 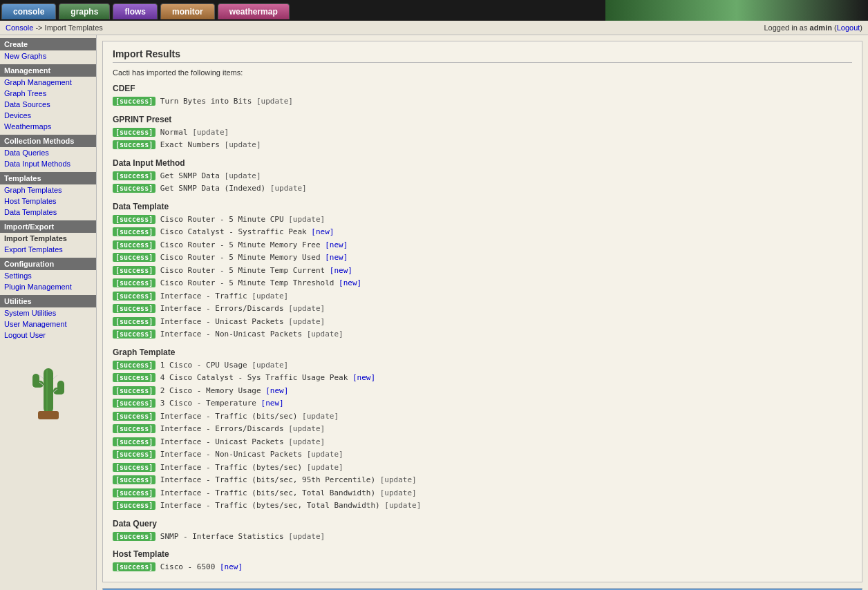 I want to click on nav-right-decoration, so click(x=737, y=10).